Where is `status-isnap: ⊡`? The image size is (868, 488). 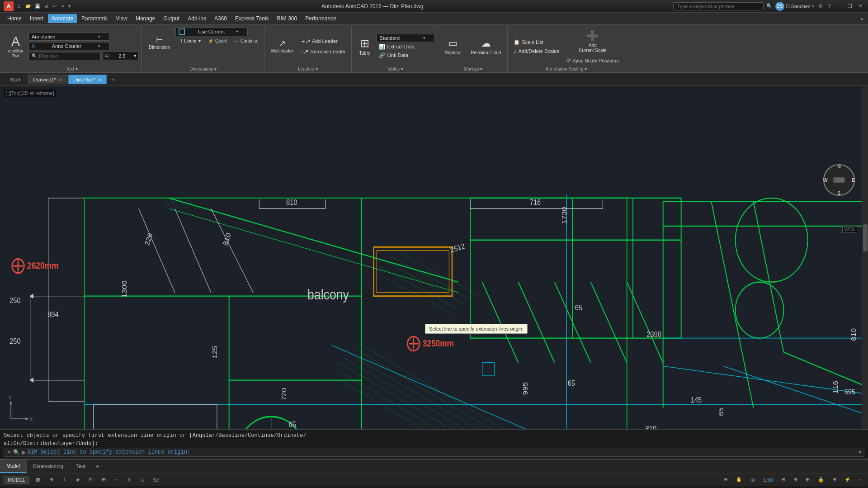 status-isnap: ⊡ is located at coordinates (90, 479).